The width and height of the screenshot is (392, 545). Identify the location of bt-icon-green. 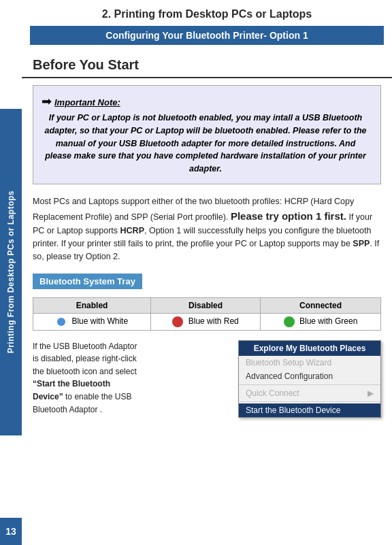
(289, 322).